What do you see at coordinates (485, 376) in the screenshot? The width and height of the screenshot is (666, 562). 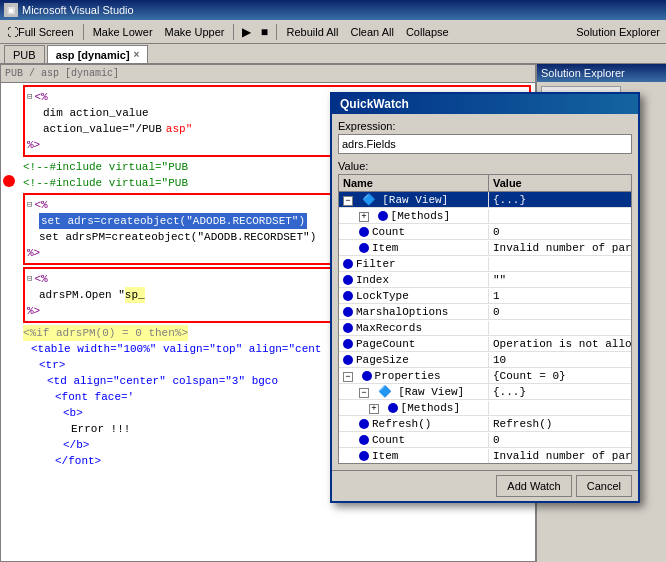 I see `grid-row: − Properties {Count = 0}` at bounding box center [485, 376].